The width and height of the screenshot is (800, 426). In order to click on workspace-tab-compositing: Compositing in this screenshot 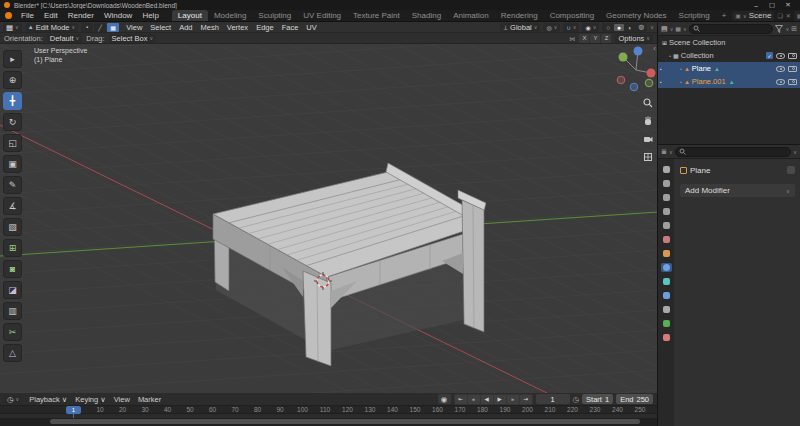, I will do `click(572, 16)`.